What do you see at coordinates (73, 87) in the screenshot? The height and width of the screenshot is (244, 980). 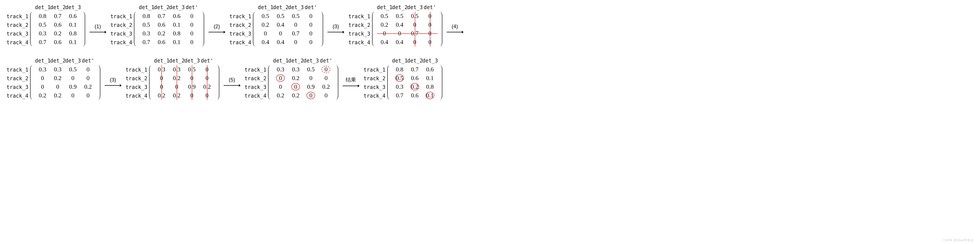 I see `matrix-cell: 0.9` at bounding box center [73, 87].